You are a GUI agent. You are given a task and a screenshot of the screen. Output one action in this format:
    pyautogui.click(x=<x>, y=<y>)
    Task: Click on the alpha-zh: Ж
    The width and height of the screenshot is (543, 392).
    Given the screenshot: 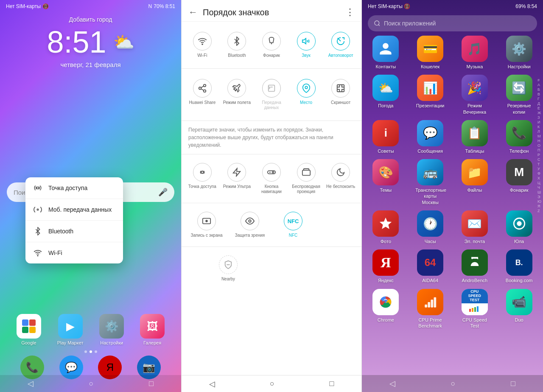 What is the action you would take?
    pyautogui.click(x=540, y=113)
    